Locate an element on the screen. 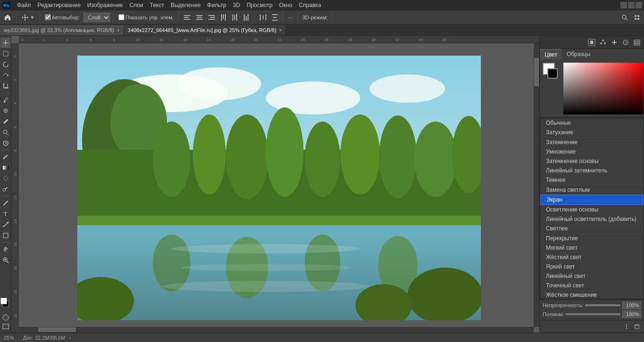 The height and width of the screenshot is (342, 644). path-select-button is located at coordinates (6, 225).